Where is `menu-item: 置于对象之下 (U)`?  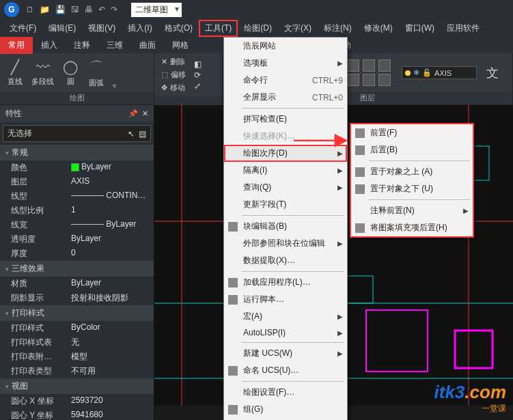 menu-item: 置于对象之下 (U) is located at coordinates (412, 188).